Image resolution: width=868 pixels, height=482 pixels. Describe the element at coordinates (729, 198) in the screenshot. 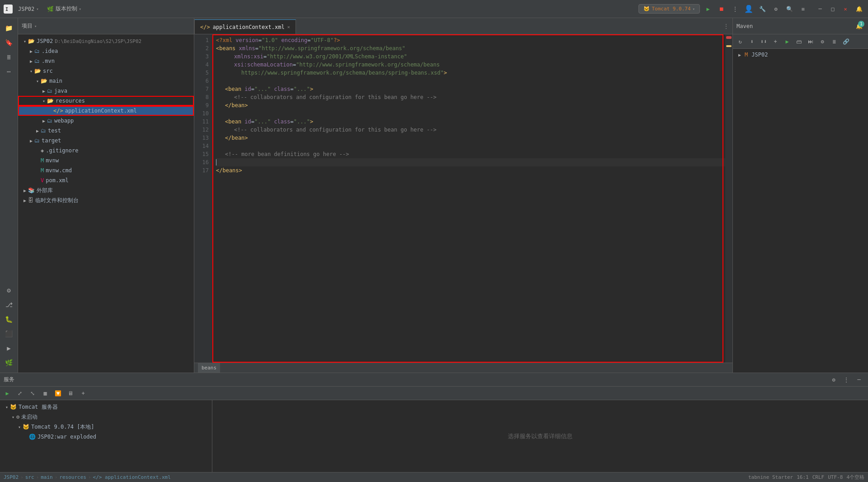

I see `error-gutter` at that location.